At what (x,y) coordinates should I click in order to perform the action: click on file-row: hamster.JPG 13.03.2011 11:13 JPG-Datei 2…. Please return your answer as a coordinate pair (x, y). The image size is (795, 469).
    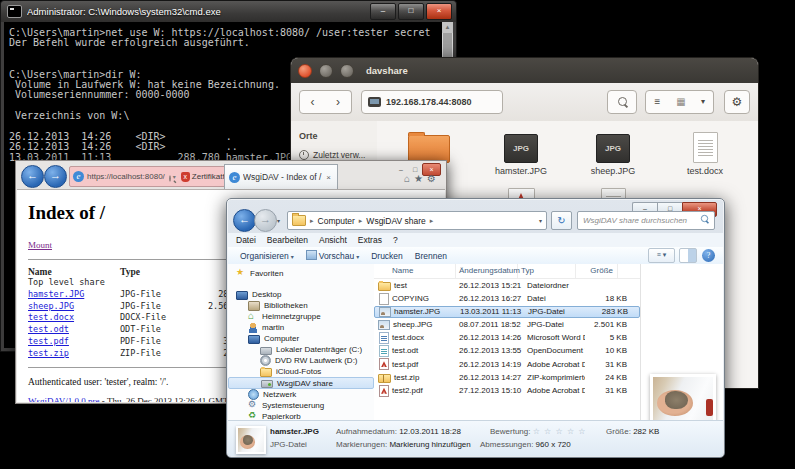
    Looking at the image, I should click on (507, 312).